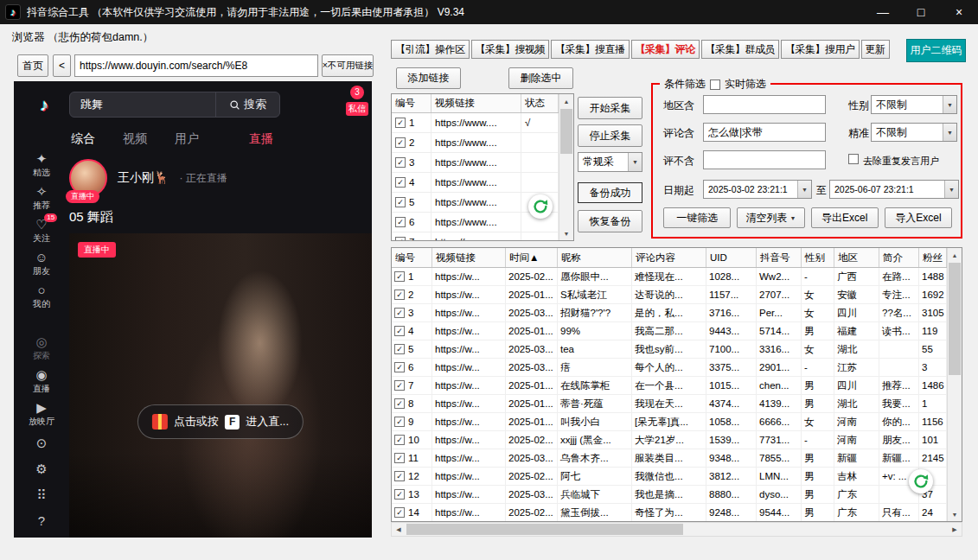 The height and width of the screenshot is (560, 978). Describe the element at coordinates (676, 368) in the screenshot. I see `table-row: ✓6https://w...2025-03...痦每个人的...3375...2…` at that location.